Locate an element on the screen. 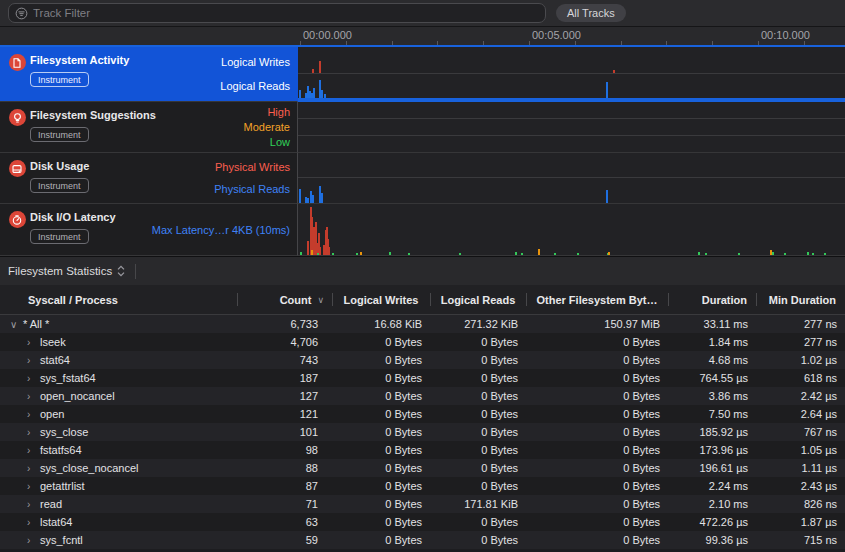 This screenshot has width=845, height=552. column-header-label: Count is located at coordinates (296, 300).